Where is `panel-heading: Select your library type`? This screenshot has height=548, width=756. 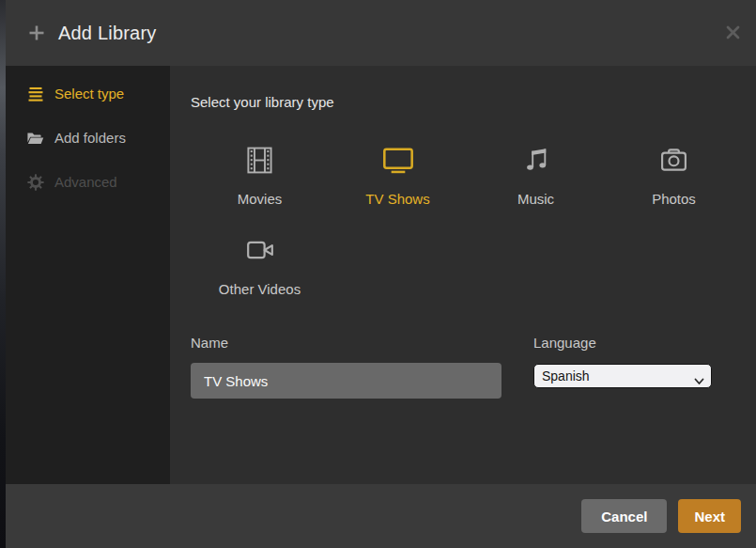 panel-heading: Select your library type is located at coordinates (467, 102).